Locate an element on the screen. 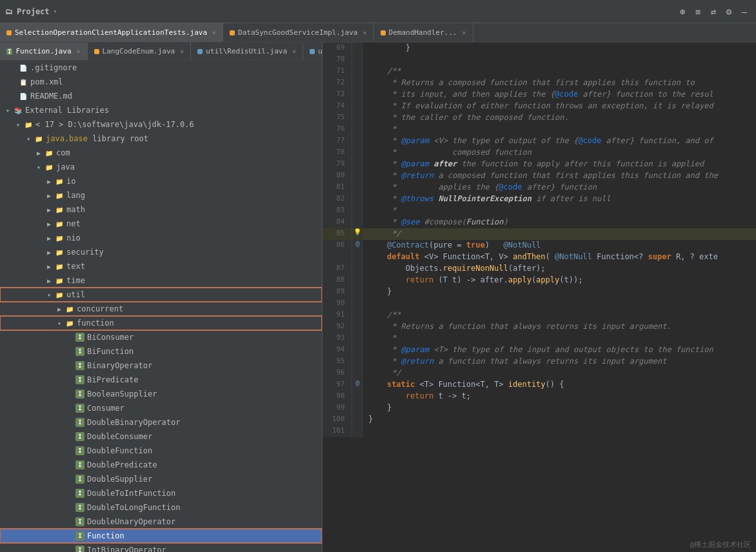  math-icon: 📁 is located at coordinates (59, 210).